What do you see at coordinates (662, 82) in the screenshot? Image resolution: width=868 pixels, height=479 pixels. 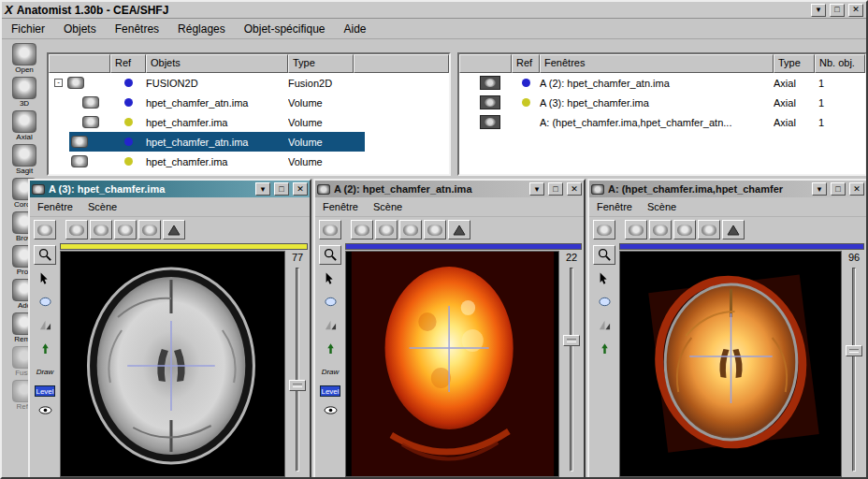 I see `window-row-a2: A (2): hpet_chamfer_atn.ima Axial 1` at bounding box center [662, 82].